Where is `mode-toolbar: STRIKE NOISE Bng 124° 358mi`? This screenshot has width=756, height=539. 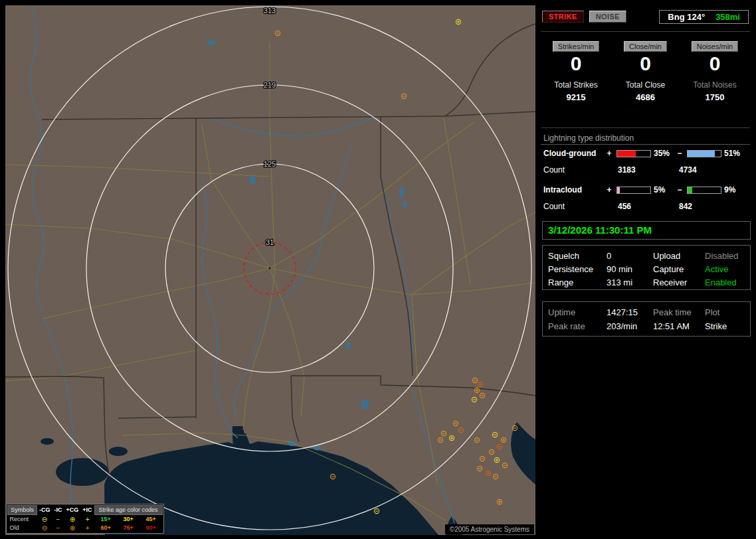 mode-toolbar: STRIKE NOISE Bng 124° 358mi is located at coordinates (646, 17).